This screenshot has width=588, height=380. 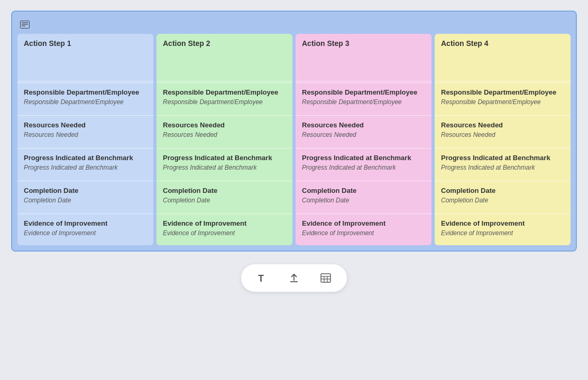 What do you see at coordinates (364, 197) in the screenshot?
I see `section-3-4: Completion DateCompletion Date` at bounding box center [364, 197].